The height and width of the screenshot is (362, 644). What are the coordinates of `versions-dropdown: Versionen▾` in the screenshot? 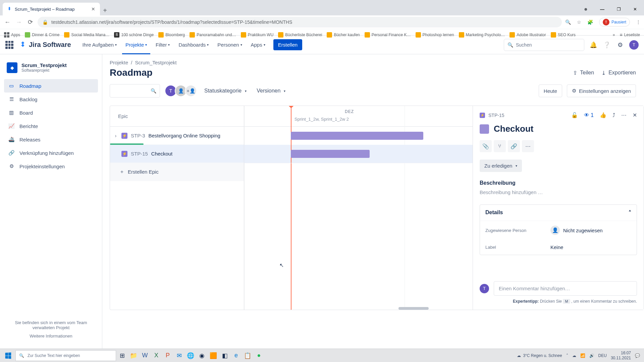 It's located at (271, 91).